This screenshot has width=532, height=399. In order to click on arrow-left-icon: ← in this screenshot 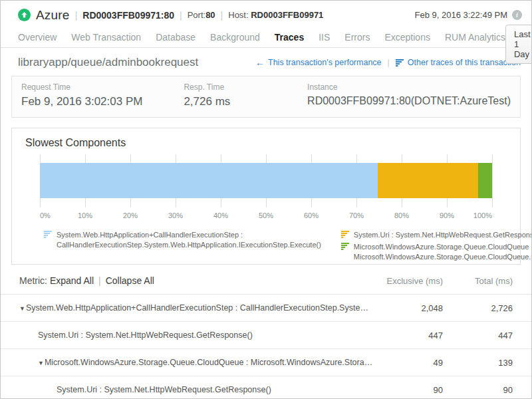, I will do `click(260, 63)`.